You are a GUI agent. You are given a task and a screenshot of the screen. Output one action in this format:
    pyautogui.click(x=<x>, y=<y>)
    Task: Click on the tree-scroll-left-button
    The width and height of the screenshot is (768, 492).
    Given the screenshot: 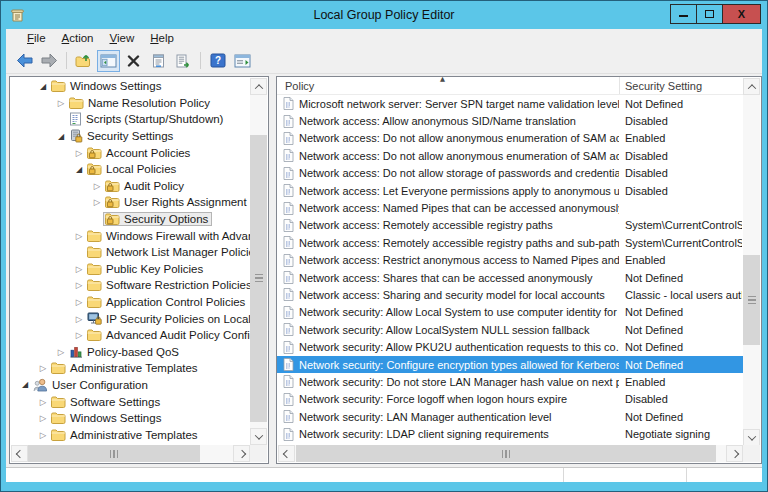 What is the action you would take?
    pyautogui.click(x=20, y=454)
    